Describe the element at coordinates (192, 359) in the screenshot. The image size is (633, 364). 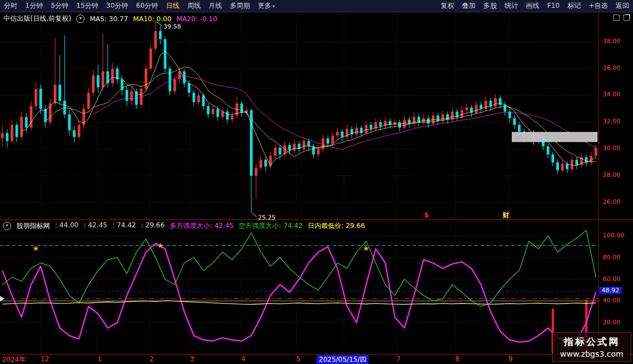
I see `timeline-label: 3` at that location.